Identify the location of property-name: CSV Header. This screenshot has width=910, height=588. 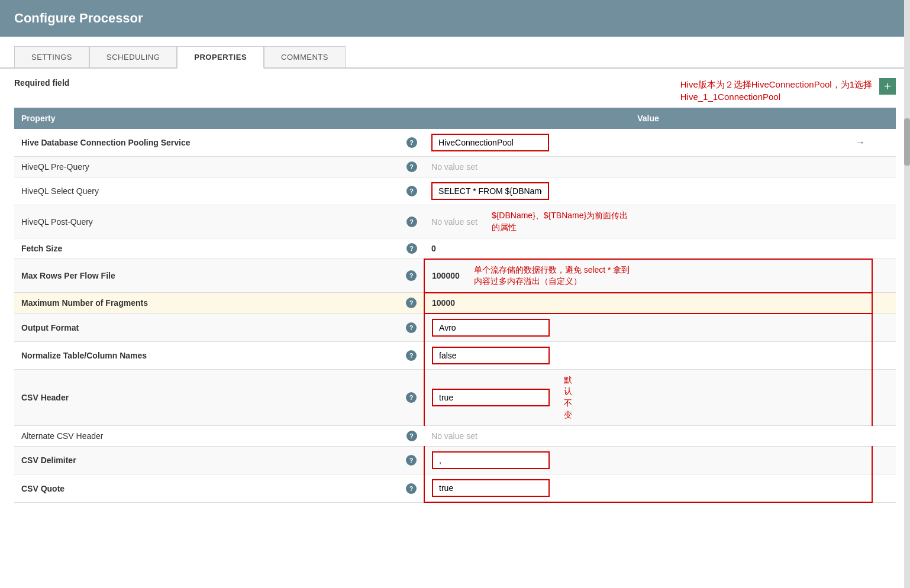
(45, 398).